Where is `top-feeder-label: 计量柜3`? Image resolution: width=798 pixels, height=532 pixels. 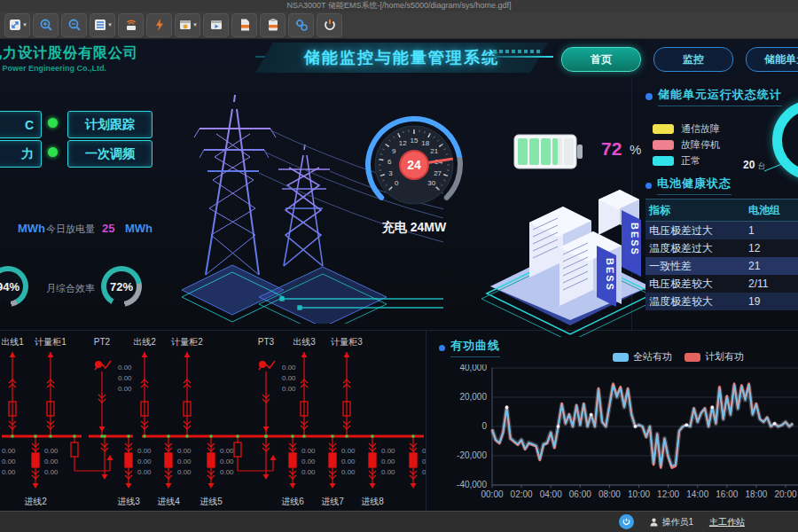 top-feeder-label: 计量柜3 is located at coordinates (346, 342).